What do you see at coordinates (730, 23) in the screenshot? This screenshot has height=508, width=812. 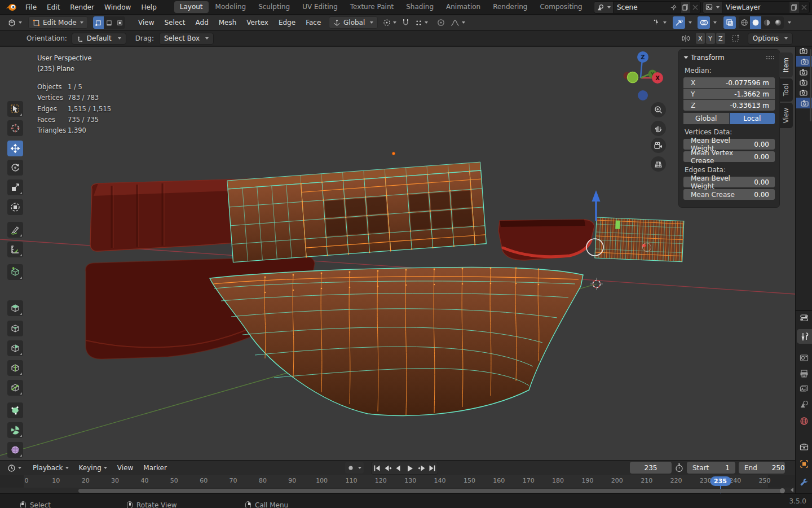 I see `xray-toggle` at bounding box center [730, 23].